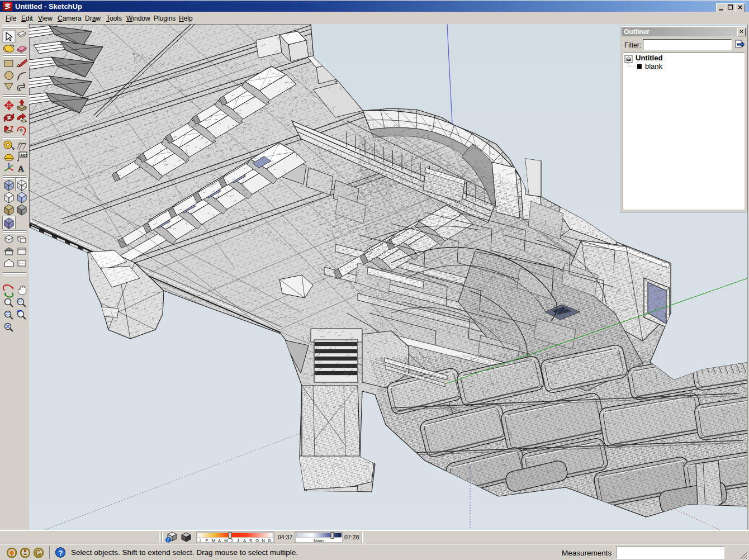  Describe the element at coordinates (23, 155) in the screenshot. I see `svg-text: Abc` at that location.